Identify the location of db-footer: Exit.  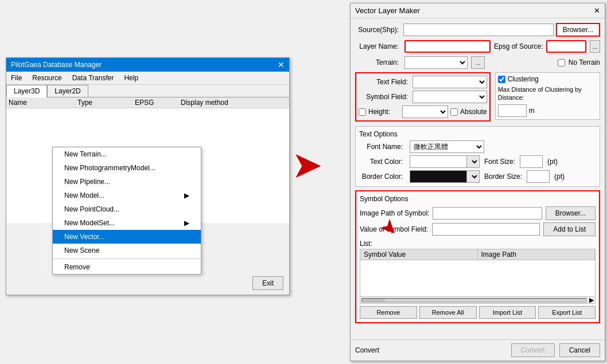
(268, 283).